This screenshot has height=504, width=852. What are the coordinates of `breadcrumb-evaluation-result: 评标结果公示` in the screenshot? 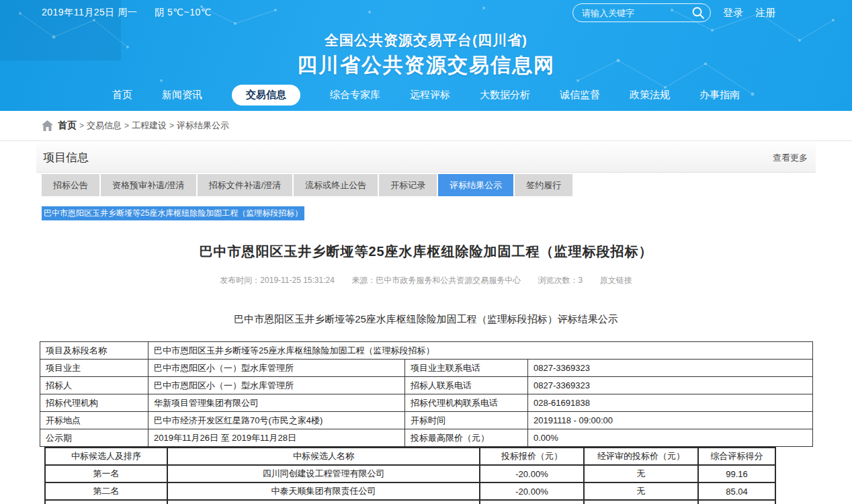 It's located at (203, 126).